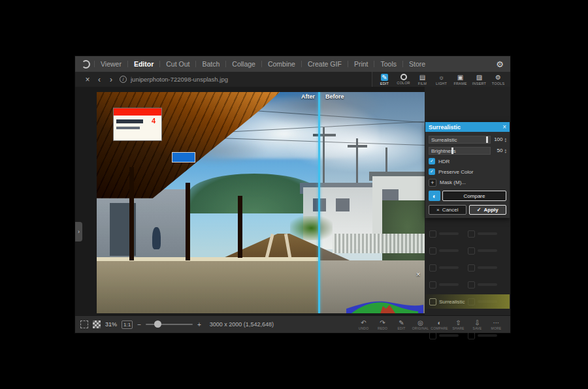 The height and width of the screenshot is (389, 588). I want to click on tab-frame: ▣ FRAME, so click(460, 80).